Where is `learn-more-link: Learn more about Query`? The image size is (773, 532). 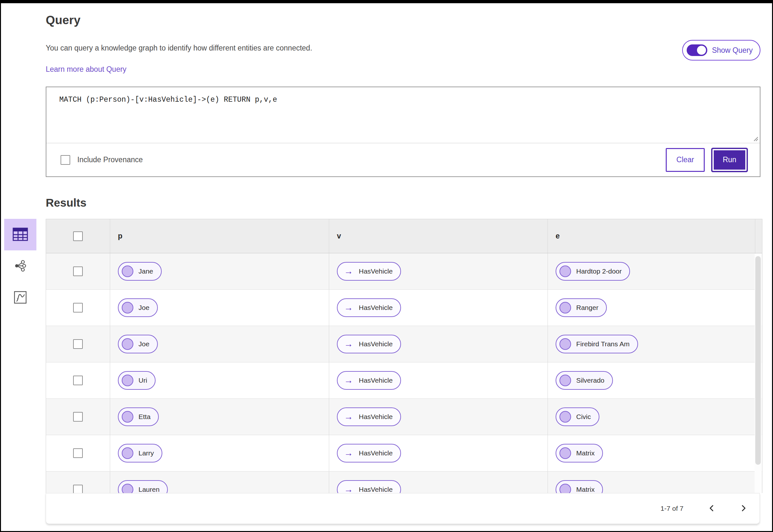 learn-more-link: Learn more about Query is located at coordinates (86, 69).